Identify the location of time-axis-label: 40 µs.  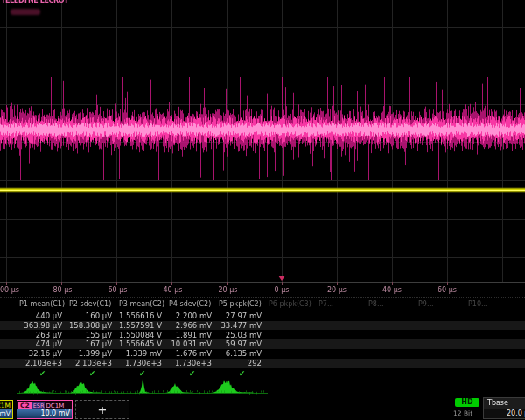
(392, 290).